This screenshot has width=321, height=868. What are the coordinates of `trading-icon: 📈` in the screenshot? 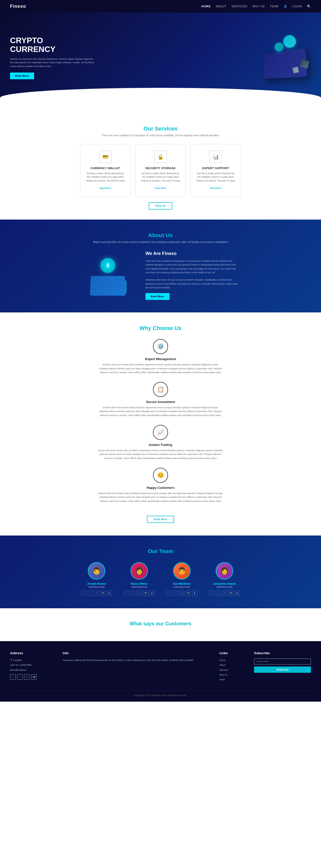 It's located at (160, 433).